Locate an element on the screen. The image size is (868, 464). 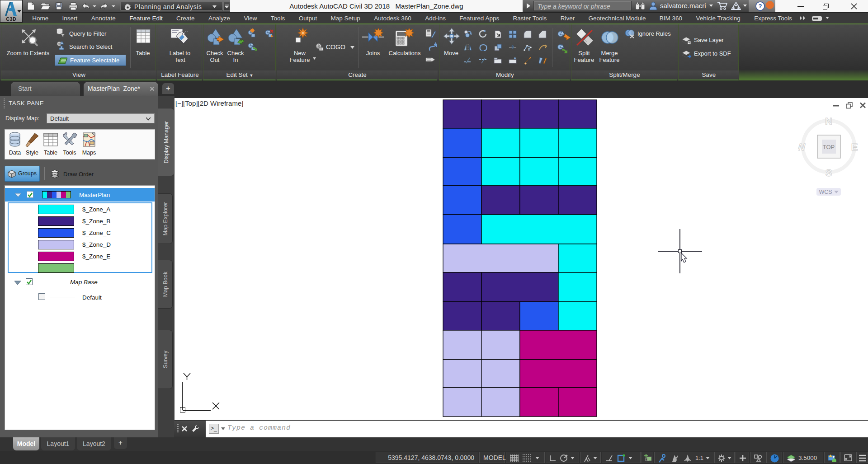
svg-text: n is located at coordinates (529, 49).